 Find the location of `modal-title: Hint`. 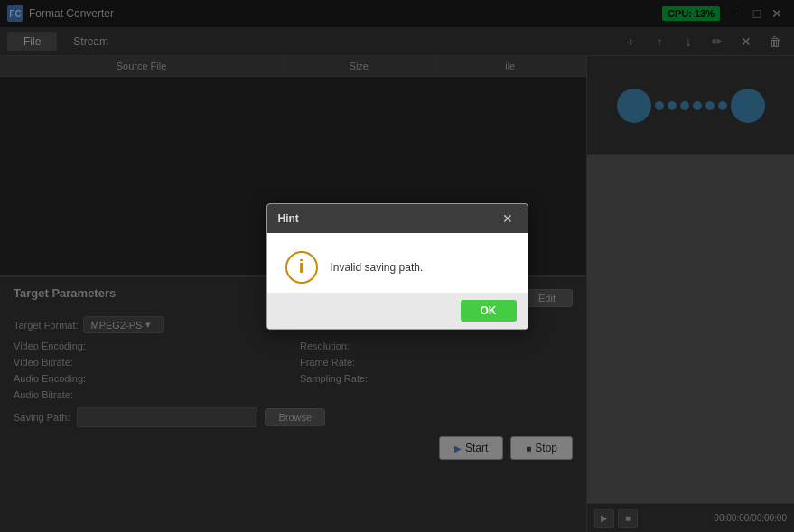

modal-title: Hint is located at coordinates (289, 219).